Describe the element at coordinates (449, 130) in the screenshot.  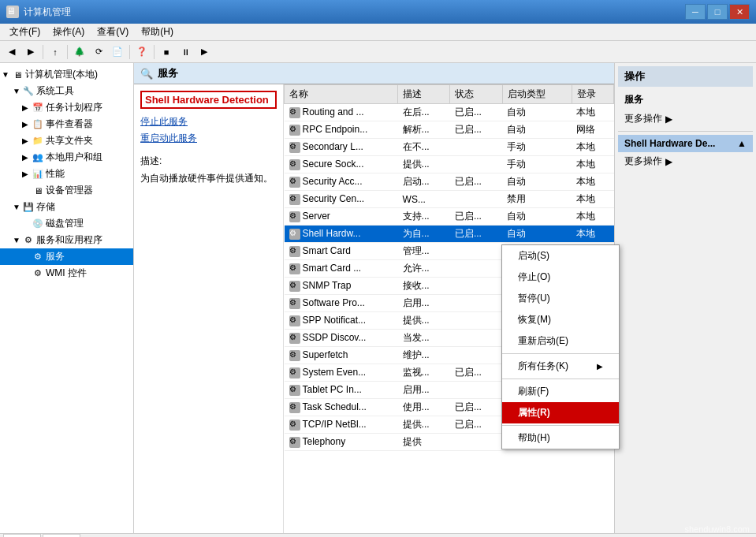
I see `table-row: ⚙RPC Endpoin...解析...已启...自动网络` at that location.